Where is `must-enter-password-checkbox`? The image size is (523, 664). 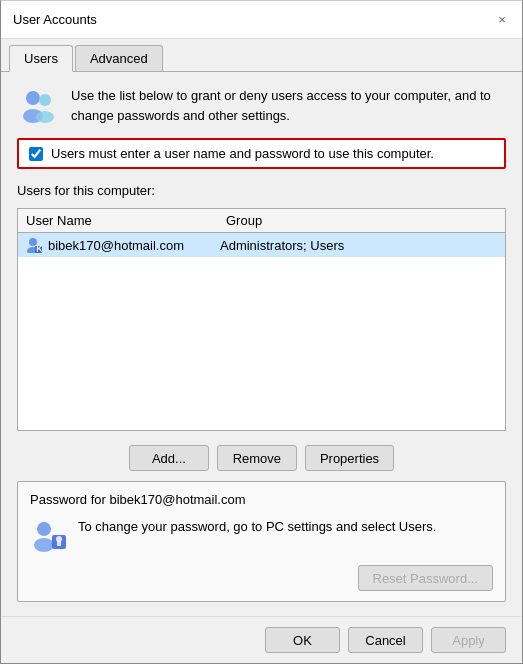 must-enter-password-checkbox is located at coordinates (36, 154).